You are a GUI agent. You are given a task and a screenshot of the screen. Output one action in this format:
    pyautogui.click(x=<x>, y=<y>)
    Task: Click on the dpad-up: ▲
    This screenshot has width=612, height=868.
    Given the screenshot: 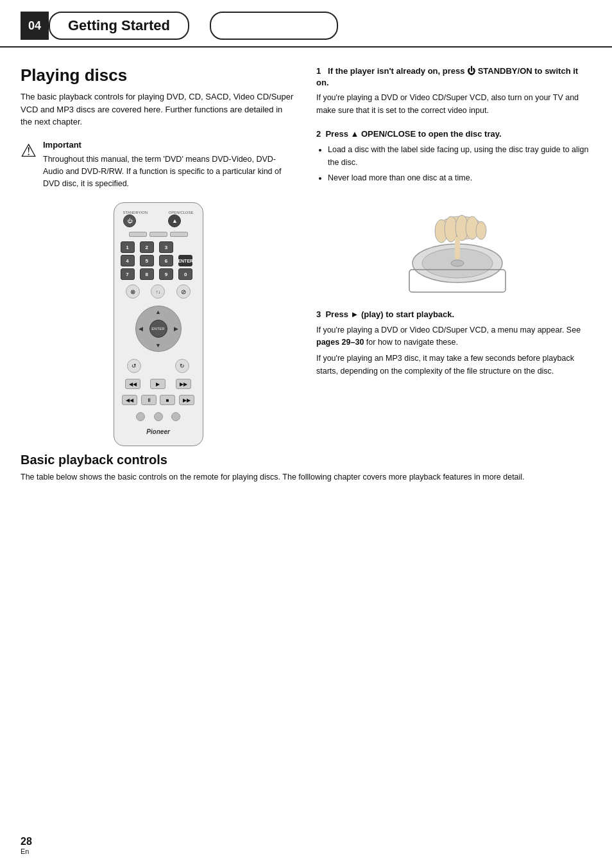 What is the action you would take?
    pyautogui.click(x=158, y=312)
    